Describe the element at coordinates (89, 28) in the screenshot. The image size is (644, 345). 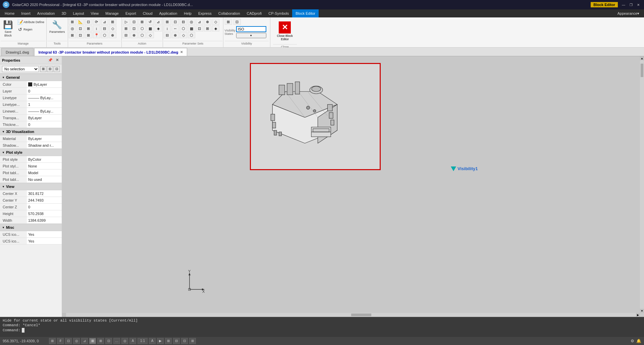
I see `param-icon-9: ⊞` at that location.